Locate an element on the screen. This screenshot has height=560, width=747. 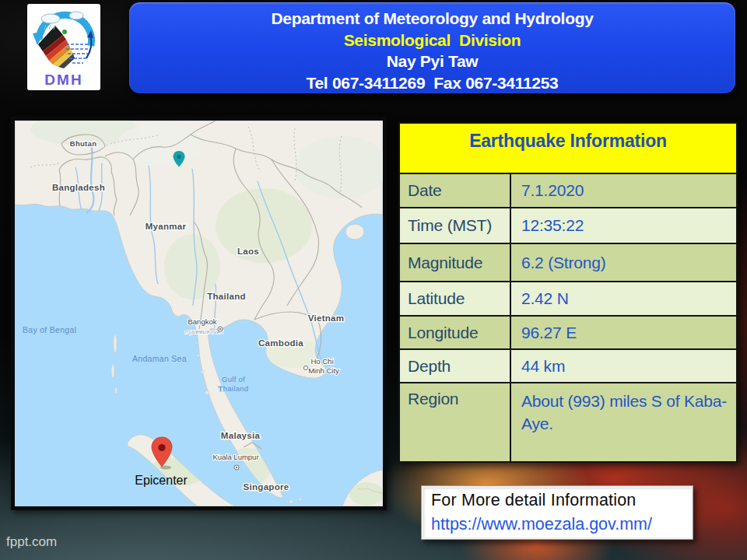
table-row-depth: Depth 44 km is located at coordinates (568, 366).